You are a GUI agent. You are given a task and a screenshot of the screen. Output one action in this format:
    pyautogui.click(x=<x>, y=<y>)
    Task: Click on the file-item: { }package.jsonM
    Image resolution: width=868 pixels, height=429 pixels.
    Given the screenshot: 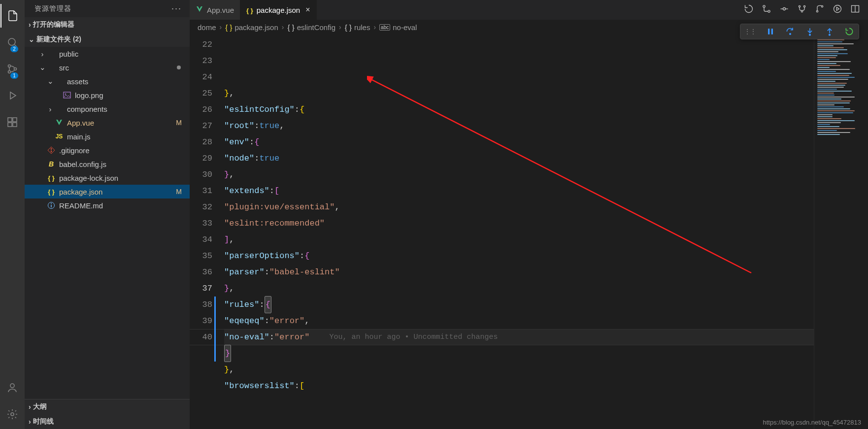 What is the action you would take?
    pyautogui.click(x=107, y=192)
    